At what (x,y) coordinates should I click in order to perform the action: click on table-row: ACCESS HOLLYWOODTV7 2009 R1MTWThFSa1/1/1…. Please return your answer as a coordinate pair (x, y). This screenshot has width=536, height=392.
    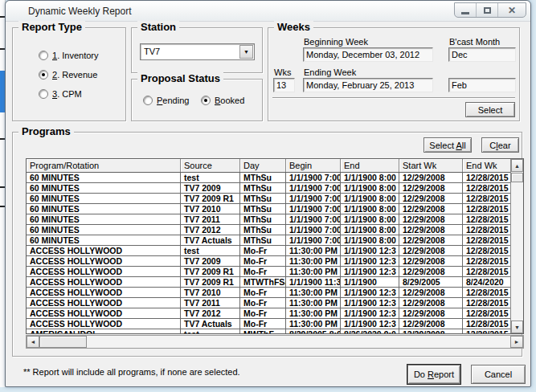
    Looking at the image, I should click on (269, 283).